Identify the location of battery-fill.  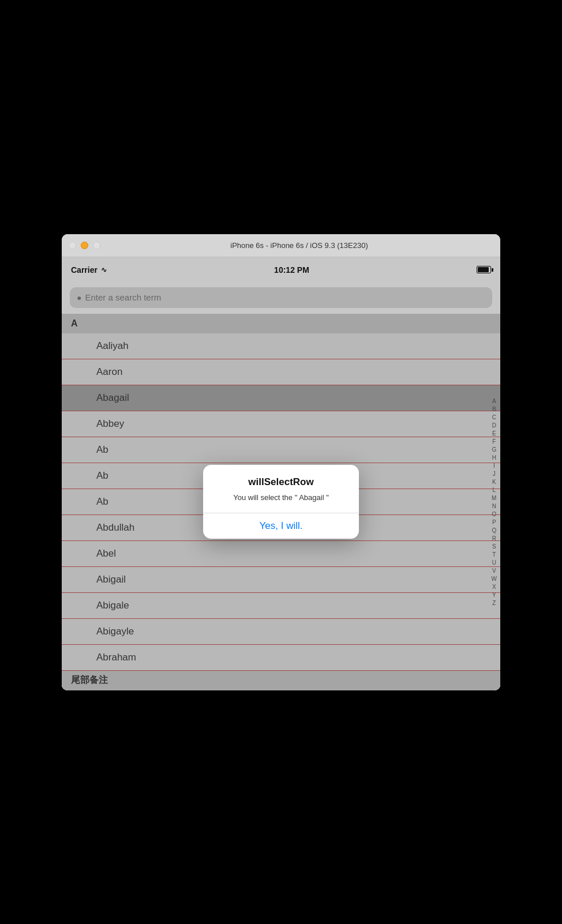
(484, 270).